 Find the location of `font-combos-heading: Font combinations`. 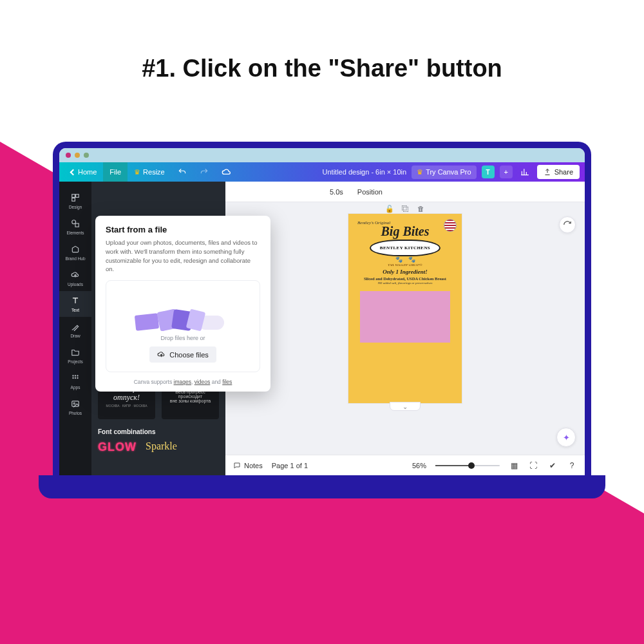

font-combos-heading: Font combinations is located at coordinates (158, 431).